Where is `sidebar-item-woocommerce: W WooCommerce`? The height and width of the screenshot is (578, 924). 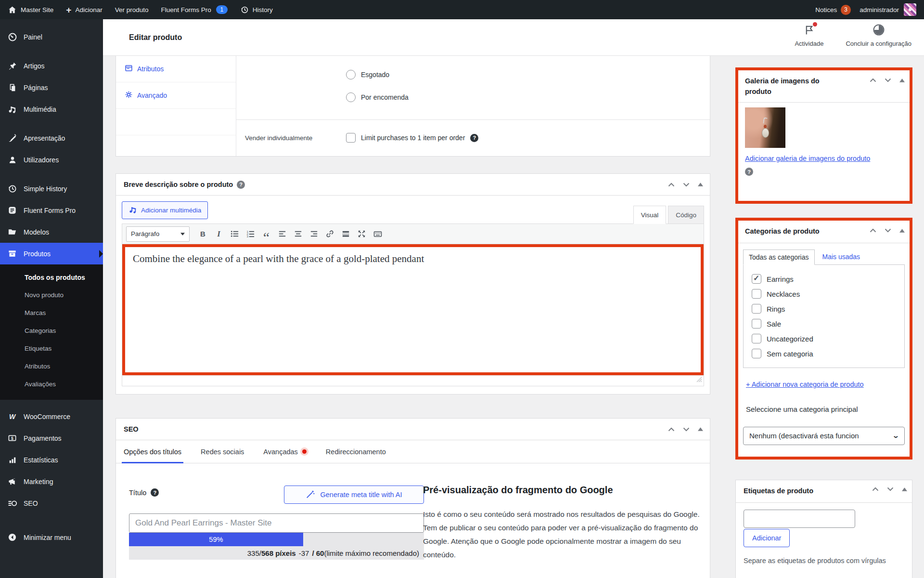 sidebar-item-woocommerce: W WooCommerce is located at coordinates (51, 416).